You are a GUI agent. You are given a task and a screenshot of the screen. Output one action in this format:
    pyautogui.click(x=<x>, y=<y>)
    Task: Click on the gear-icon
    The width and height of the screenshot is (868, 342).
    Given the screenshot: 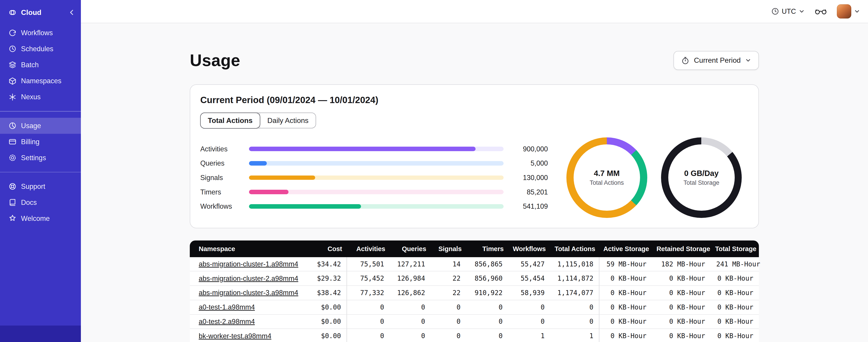 What is the action you would take?
    pyautogui.click(x=13, y=158)
    